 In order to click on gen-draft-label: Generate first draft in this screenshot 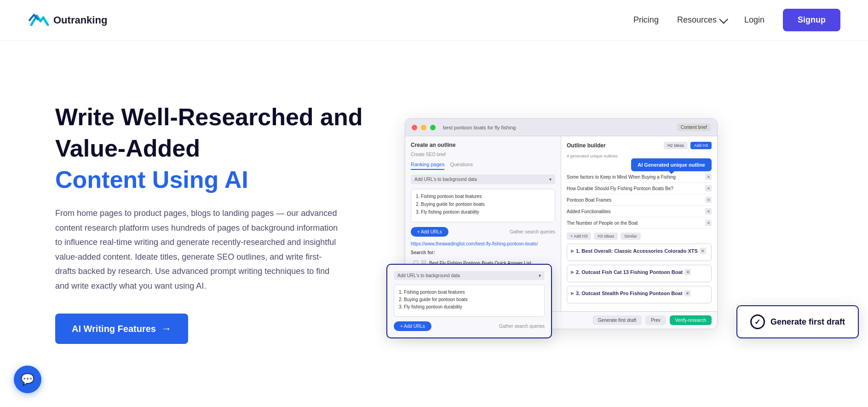, I will do `click(808, 322)`.